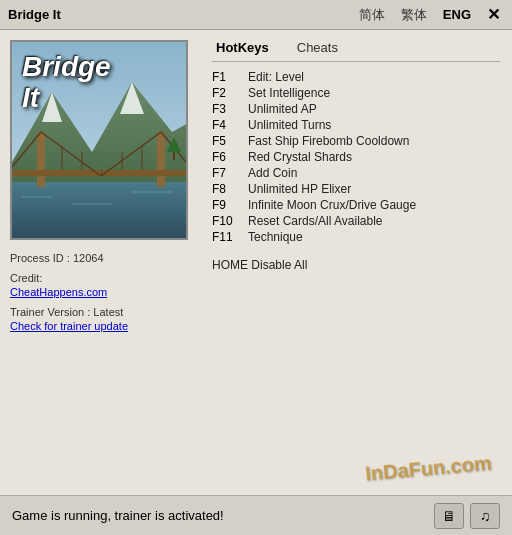  Describe the element at coordinates (356, 93) in the screenshot. I see `hotkey-item: F2Set Intelligence` at that location.